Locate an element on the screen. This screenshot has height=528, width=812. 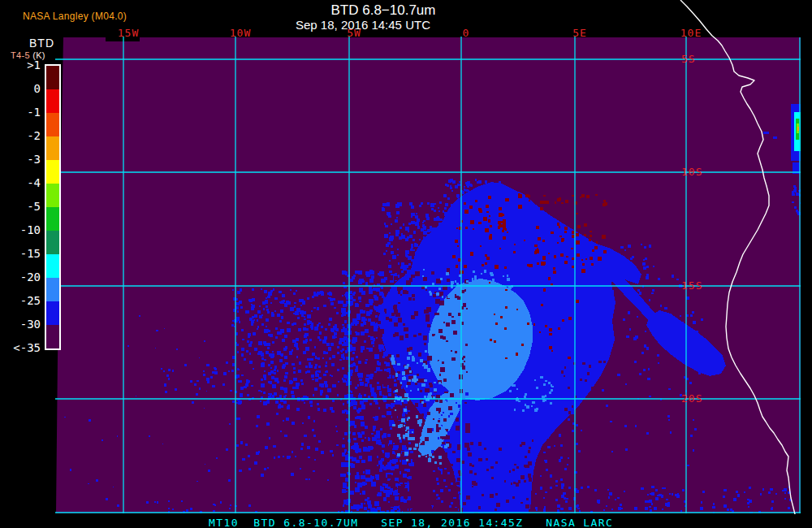
latitude-label: 10S is located at coordinates (692, 172).